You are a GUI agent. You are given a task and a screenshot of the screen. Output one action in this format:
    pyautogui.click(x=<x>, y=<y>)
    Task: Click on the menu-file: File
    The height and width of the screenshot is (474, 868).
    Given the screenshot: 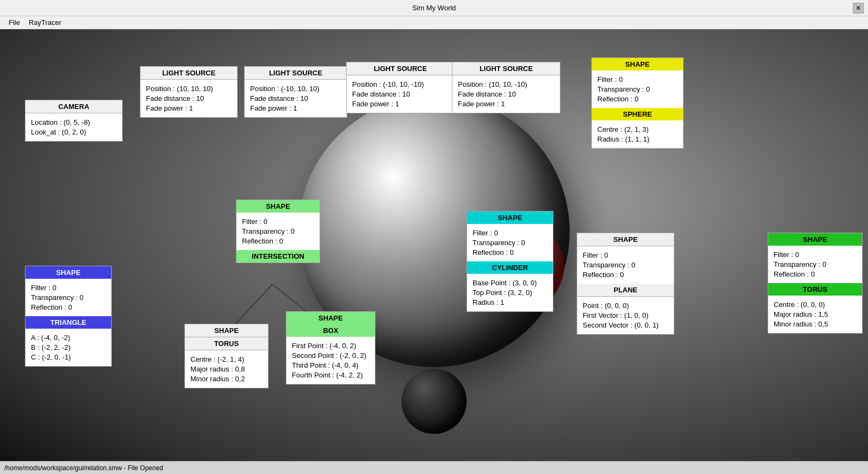 What is the action you would take?
    pyautogui.click(x=14, y=23)
    